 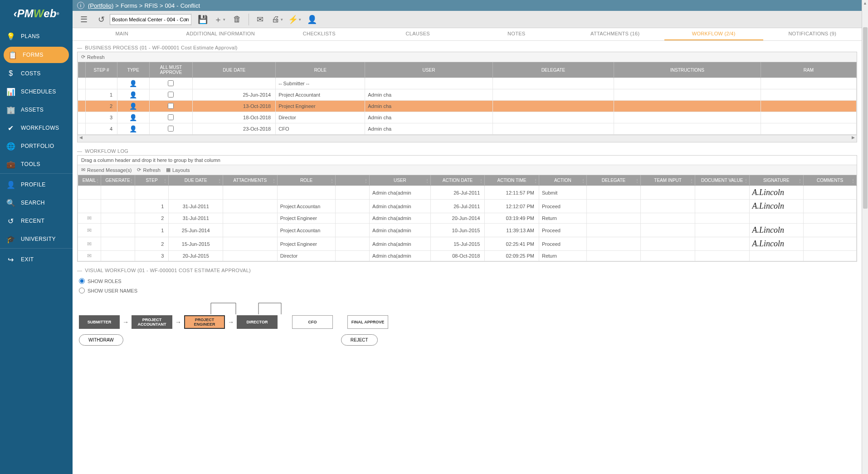 What do you see at coordinates (118, 181) in the screenshot?
I see `col-header: GENERATE⋮` at bounding box center [118, 181].